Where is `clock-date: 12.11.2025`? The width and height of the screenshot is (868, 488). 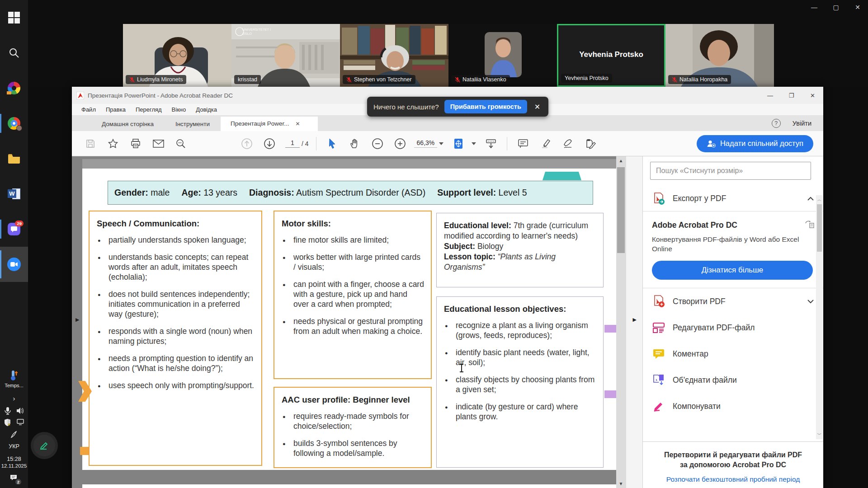
clock-date: 12.11.2025 is located at coordinates (14, 466).